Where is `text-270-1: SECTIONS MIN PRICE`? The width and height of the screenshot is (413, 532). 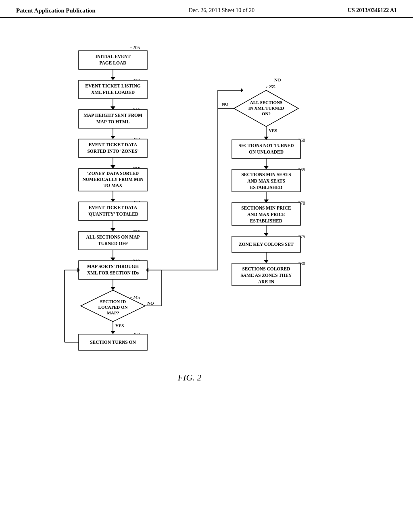 text-270-1: SECTIONS MIN PRICE is located at coordinates (266, 208).